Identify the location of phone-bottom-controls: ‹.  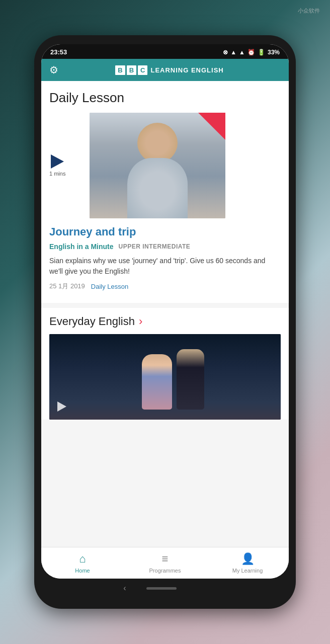
(165, 587).